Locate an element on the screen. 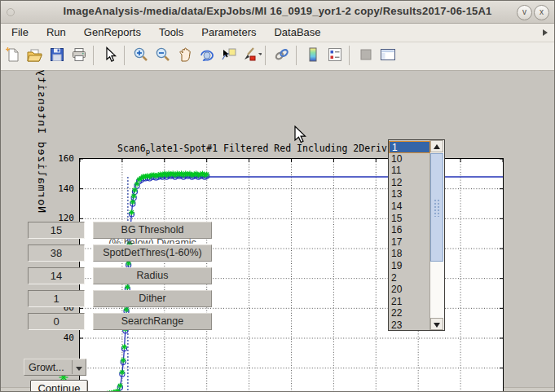 This screenshot has height=392, width=555. edit-arrow-button is located at coordinates (109, 55).